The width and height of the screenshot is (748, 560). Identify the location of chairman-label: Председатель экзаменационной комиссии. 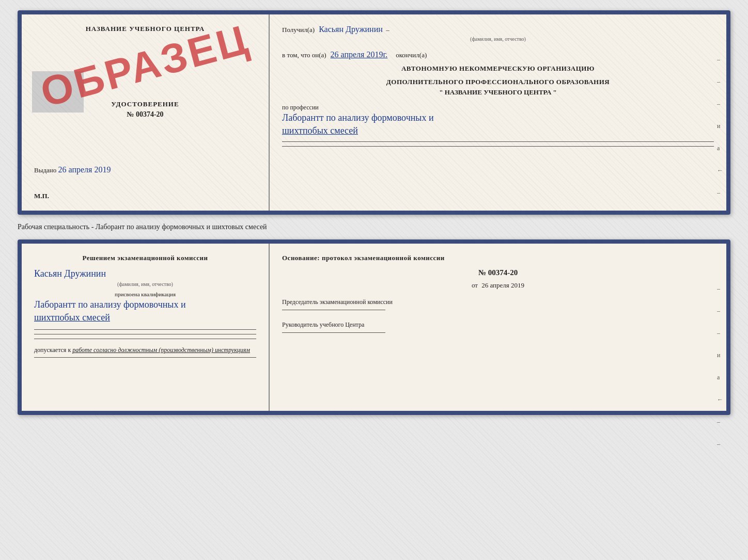
(498, 302).